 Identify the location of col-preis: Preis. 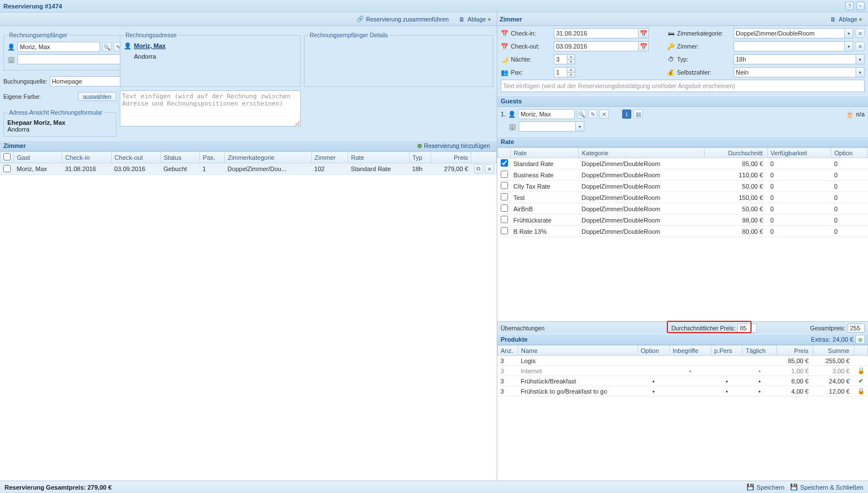
(451, 158).